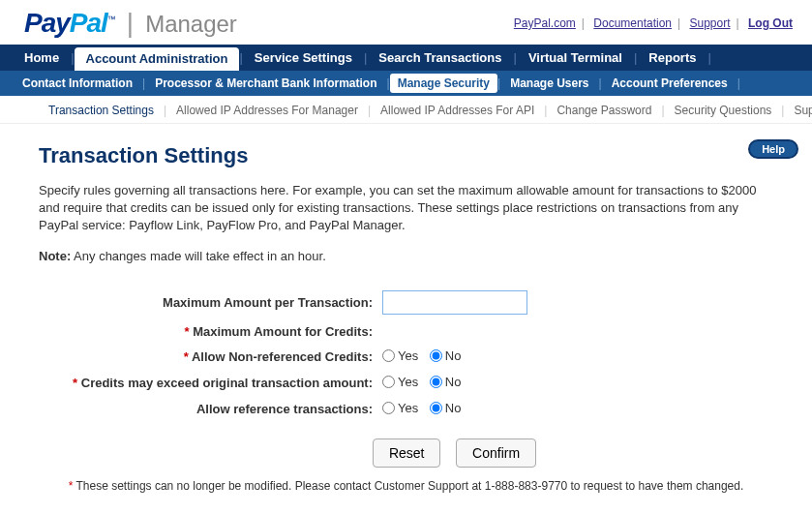 The height and width of the screenshot is (514, 812). I want to click on label-max-per-transaction: Maximum Amount per Transaction:, so click(211, 302).